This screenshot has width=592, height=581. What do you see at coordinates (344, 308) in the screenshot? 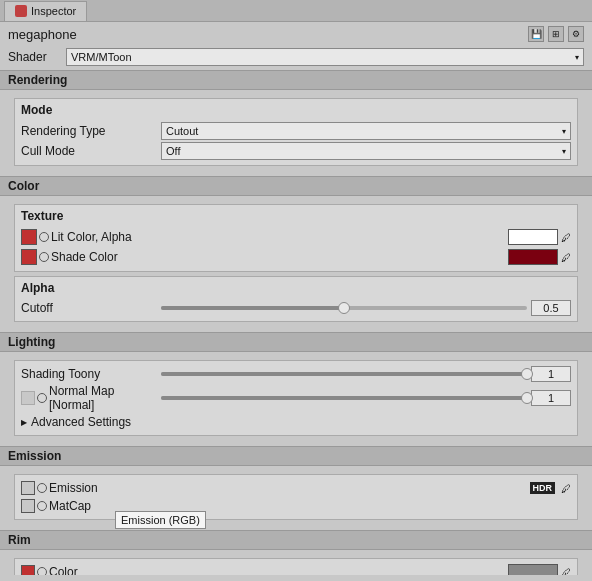
I see `cutoff-slider` at bounding box center [344, 308].